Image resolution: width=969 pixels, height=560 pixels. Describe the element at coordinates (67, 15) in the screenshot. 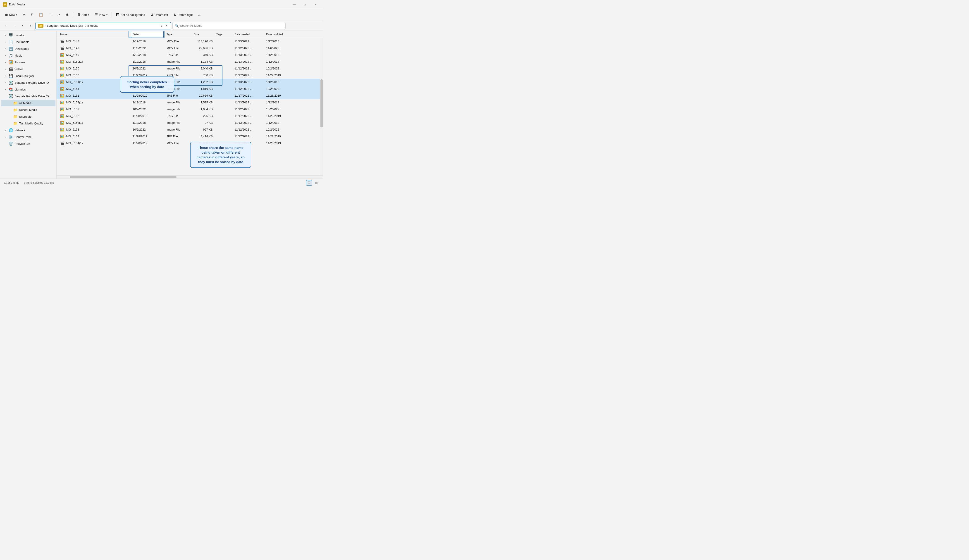

I see `delete-icon: 🗑` at that location.